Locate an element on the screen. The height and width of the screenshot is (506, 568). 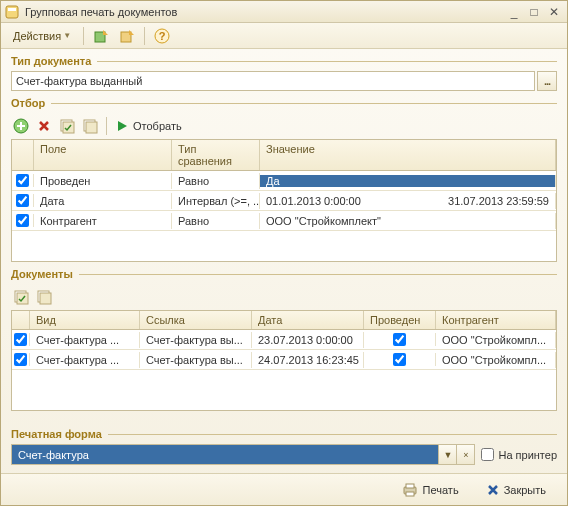
docs-row-date: 23.07.2013 0:00:00 is located at coordinates (308, 340).